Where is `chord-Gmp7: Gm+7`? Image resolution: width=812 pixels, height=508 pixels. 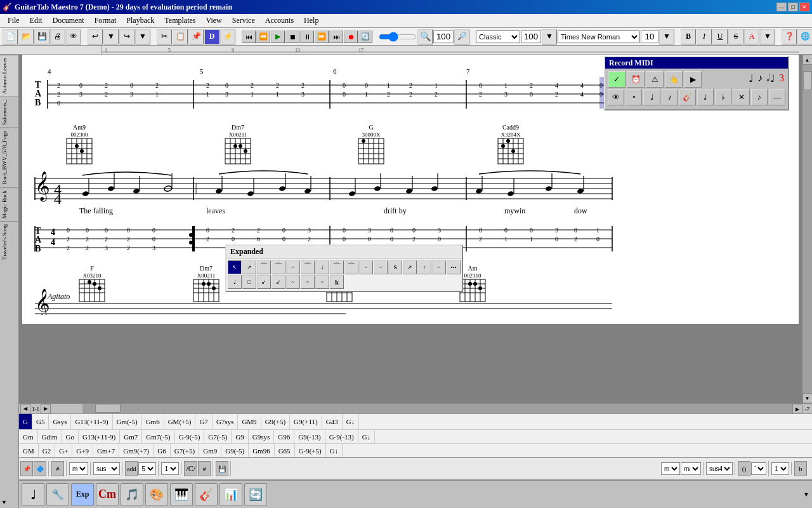 chord-Gmp7: Gm+7 is located at coordinates (107, 451).